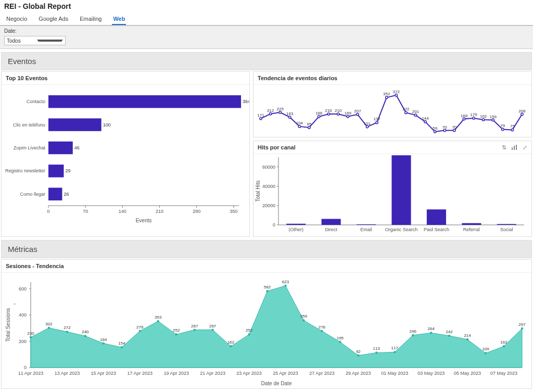 The width and height of the screenshot is (533, 392). What do you see at coordinates (406, 109) in the screenshot?
I see `svg-text: 222` at bounding box center [406, 109].